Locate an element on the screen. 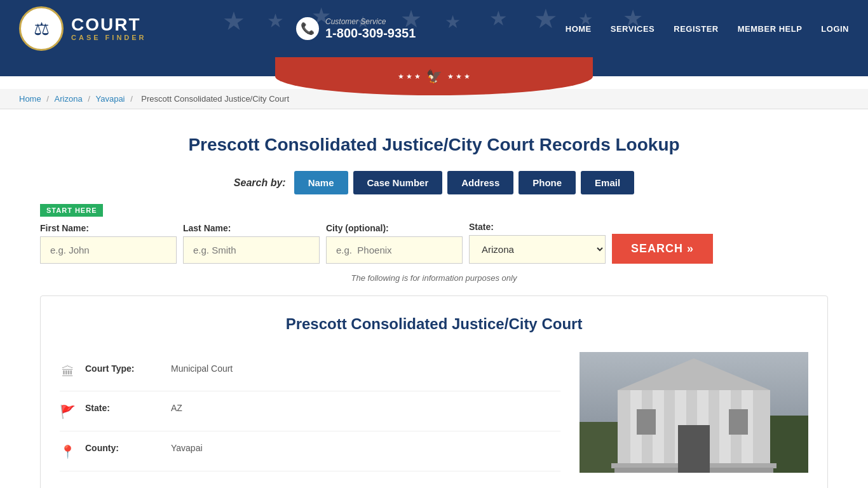 This screenshot has height=488, width=868. last-name-group: Last Name: is located at coordinates (252, 243).